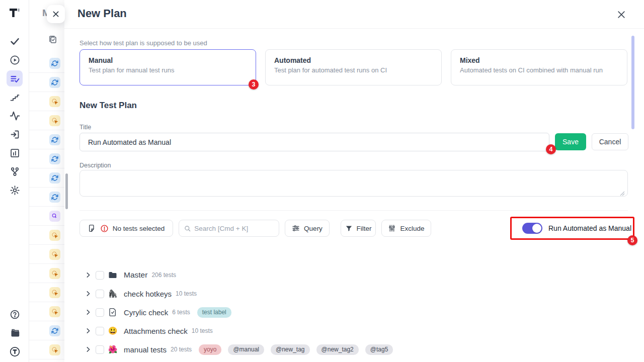 The image size is (644, 362). What do you see at coordinates (353, 70) in the screenshot?
I see `card-desc: Test plan for automated test runs on CI` at bounding box center [353, 70].